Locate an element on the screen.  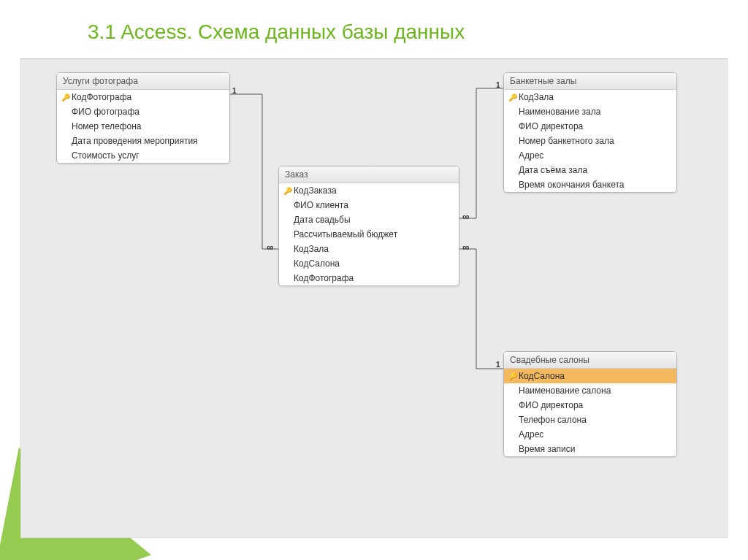
field-name: Номер банкетного зала is located at coordinates (595, 141).